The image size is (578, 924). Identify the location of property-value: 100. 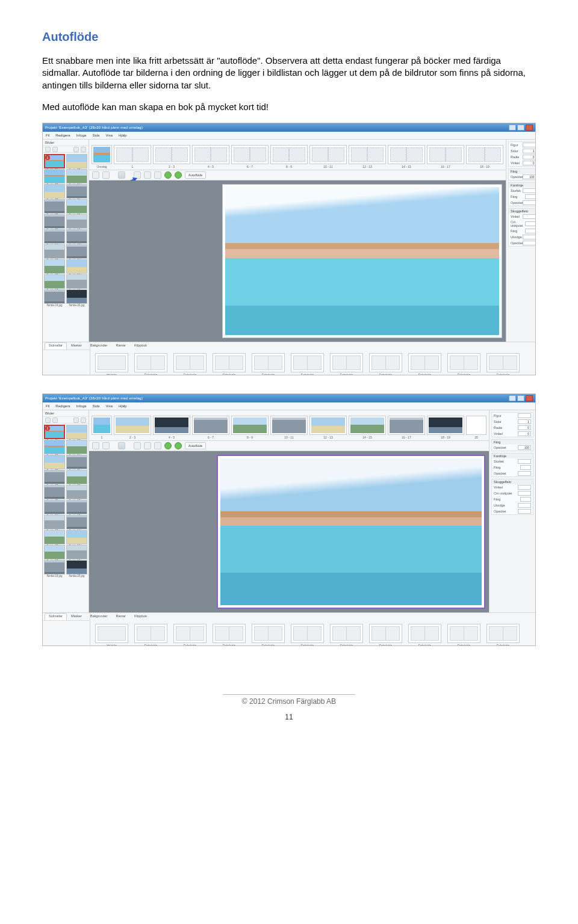
(529, 177).